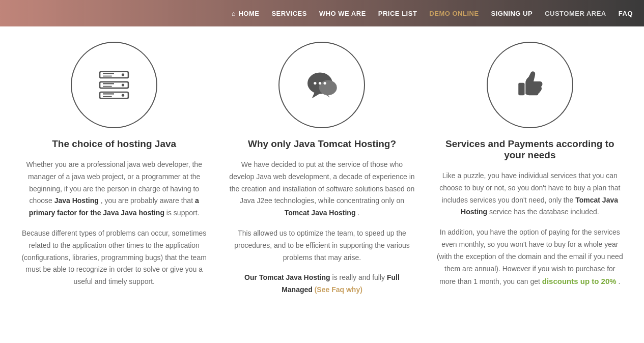  I want to click on col2-para1: We have decided to put at the service of…, so click(322, 189).